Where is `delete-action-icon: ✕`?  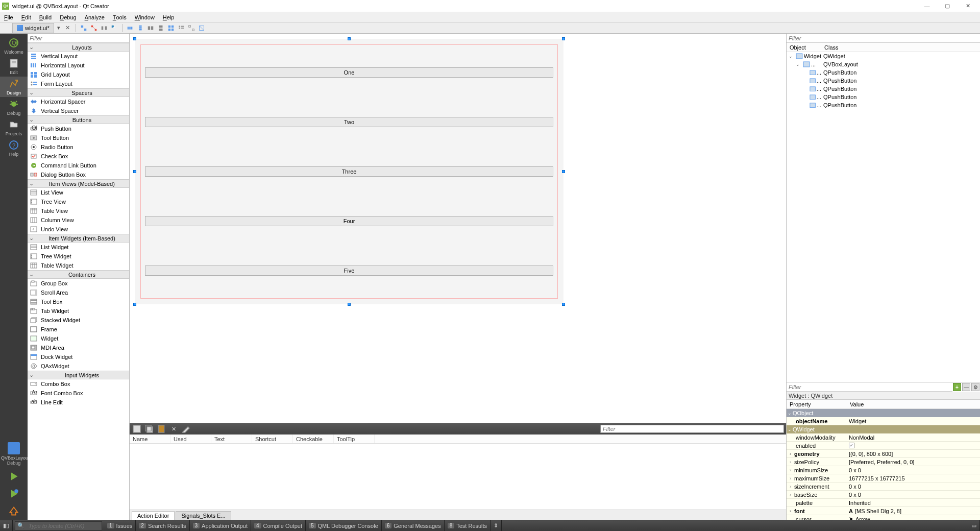
delete-action-icon: ✕ is located at coordinates (174, 429).